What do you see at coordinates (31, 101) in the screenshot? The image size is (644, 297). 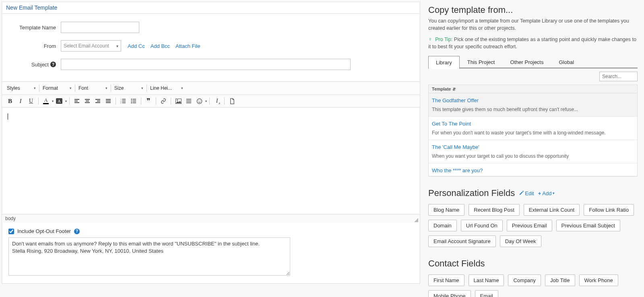 I see `underline-button: U` at bounding box center [31, 101].